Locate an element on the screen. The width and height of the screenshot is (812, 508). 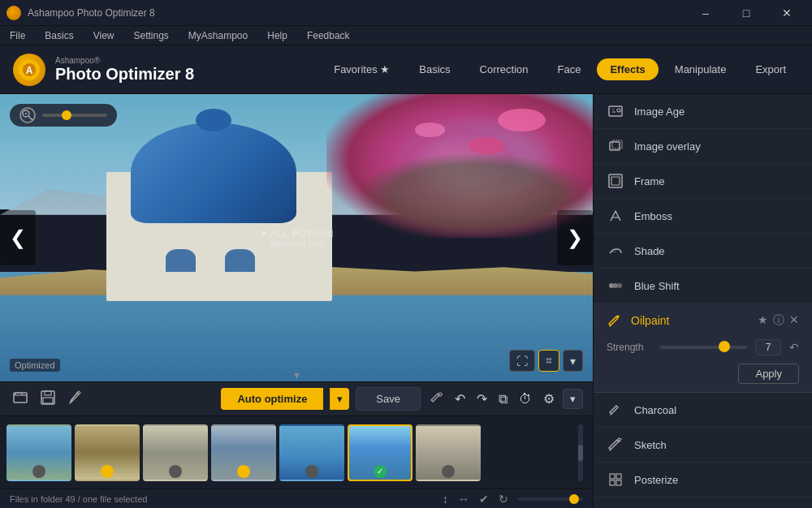
effect-frame: Frame is located at coordinates (703, 182).